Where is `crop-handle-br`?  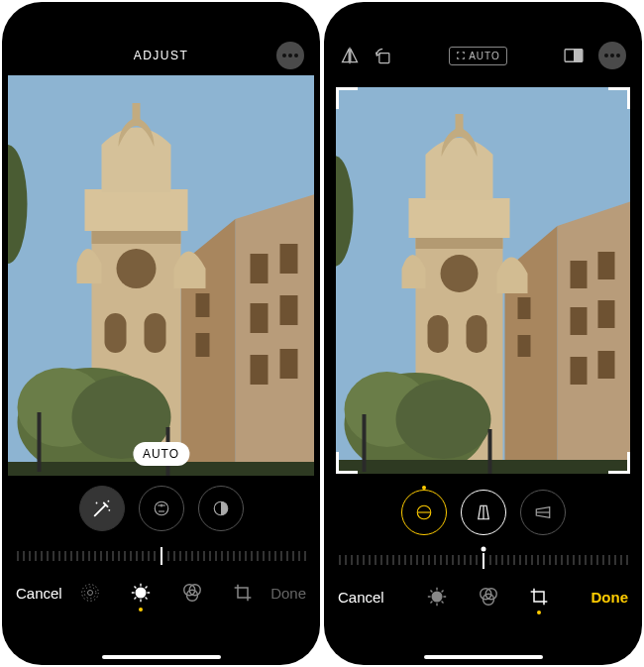
crop-handle-br is located at coordinates (619, 463).